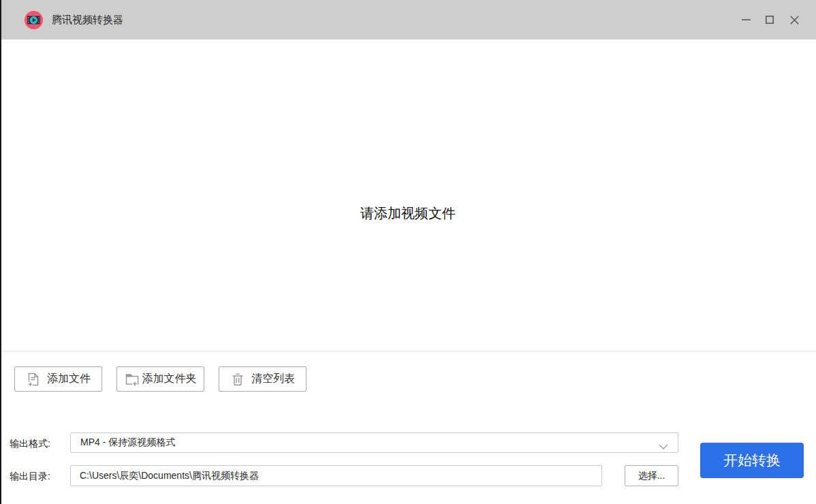  What do you see at coordinates (770, 20) in the screenshot?
I see `maximize-button` at bounding box center [770, 20].